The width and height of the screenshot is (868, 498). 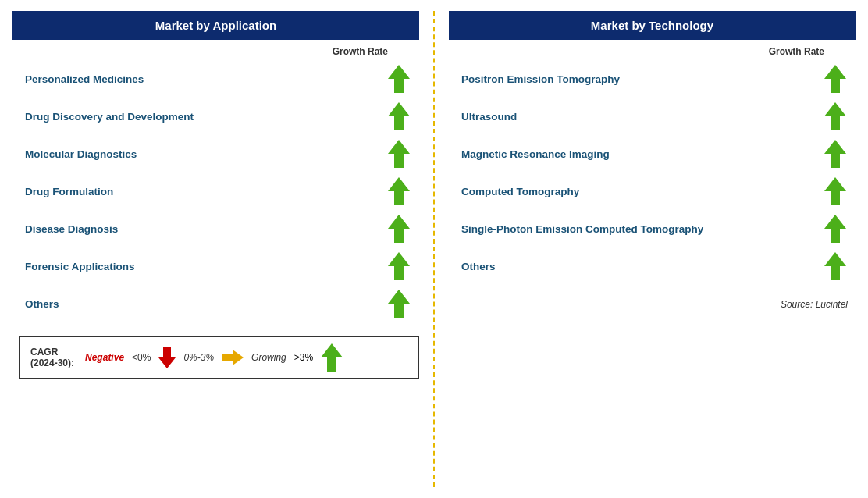 What do you see at coordinates (52, 357) in the screenshot?
I see `cagr-label: CAGR(2024-30):` at bounding box center [52, 357].